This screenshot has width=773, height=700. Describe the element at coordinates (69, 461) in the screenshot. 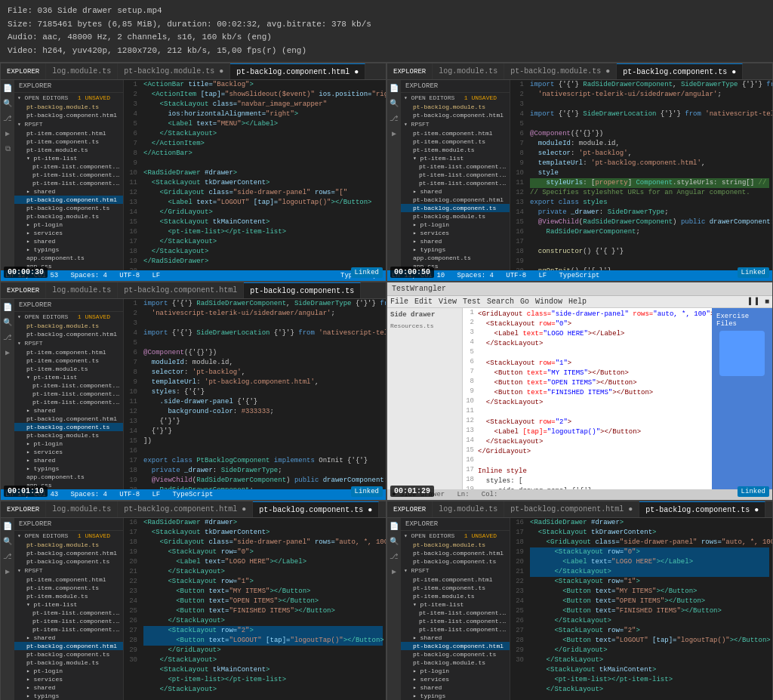

I see `f3-shared2: ▸ shared` at that location.